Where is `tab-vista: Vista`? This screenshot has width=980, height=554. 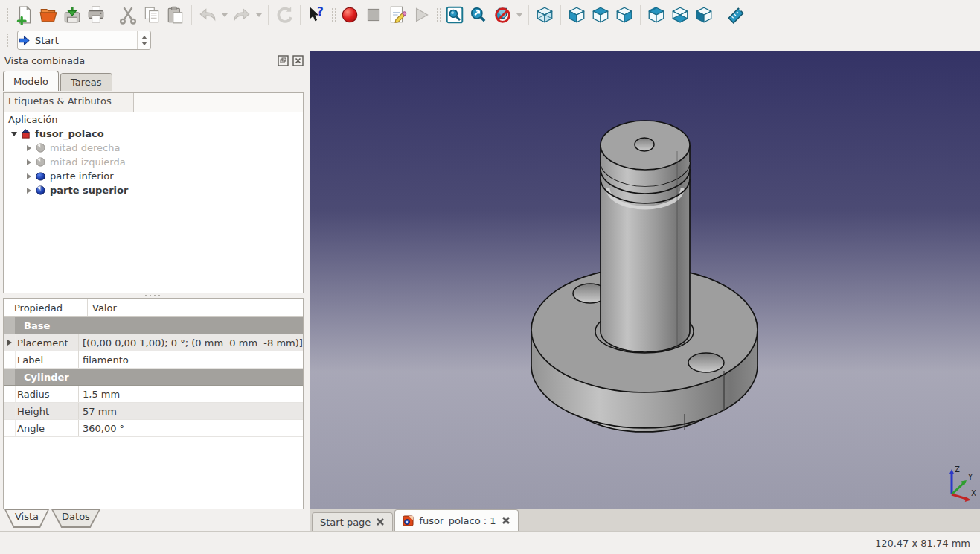
tab-vista: Vista is located at coordinates (27, 518).